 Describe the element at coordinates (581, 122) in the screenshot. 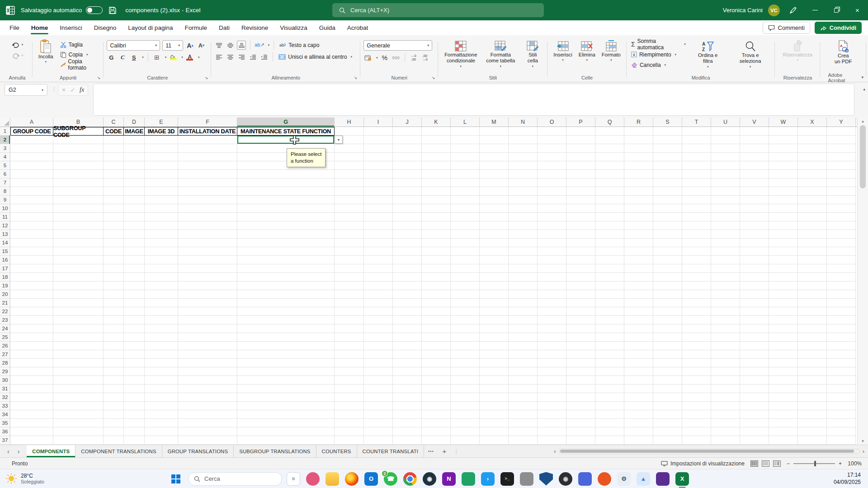

I see `column-header-P: P` at that location.